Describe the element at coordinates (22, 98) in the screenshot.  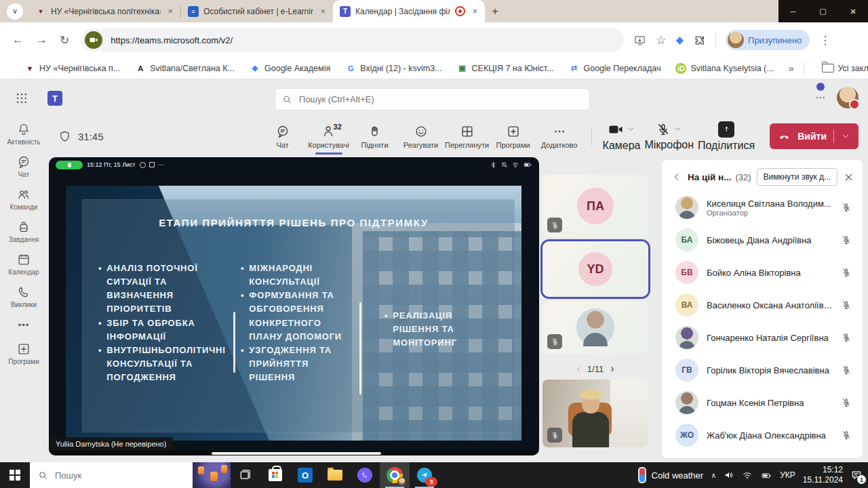
I see `waffle-menu-icon` at that location.